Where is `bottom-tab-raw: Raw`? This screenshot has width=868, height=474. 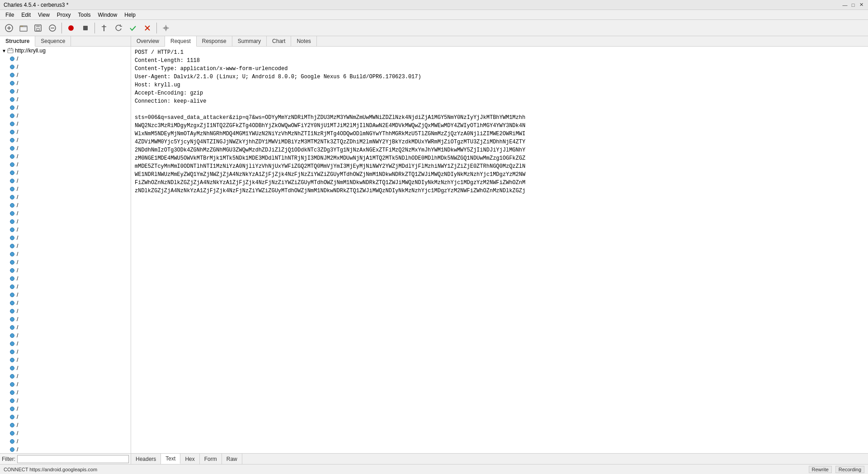 bottom-tab-raw: Raw is located at coordinates (232, 459).